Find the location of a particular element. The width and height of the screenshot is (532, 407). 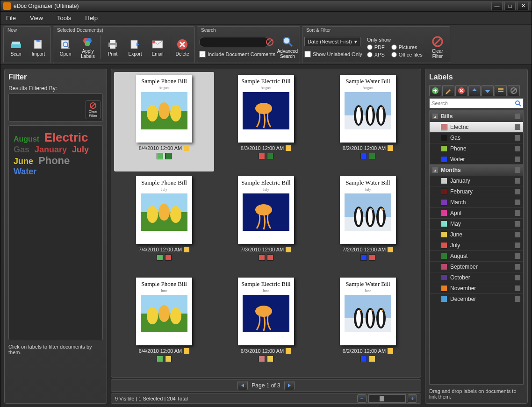

include-comments-checkbox: ✓ is located at coordinates (202, 54).